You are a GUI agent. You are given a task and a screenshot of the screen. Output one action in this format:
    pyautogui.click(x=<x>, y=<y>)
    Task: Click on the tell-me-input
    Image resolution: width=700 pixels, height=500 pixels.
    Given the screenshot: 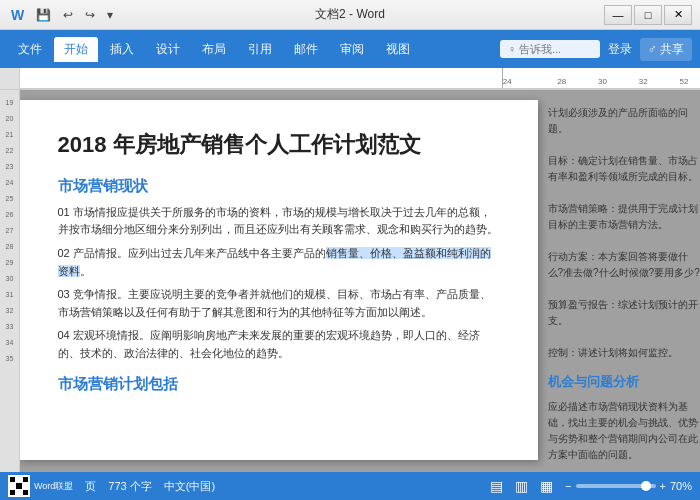 What is the action you would take?
    pyautogui.click(x=550, y=49)
    